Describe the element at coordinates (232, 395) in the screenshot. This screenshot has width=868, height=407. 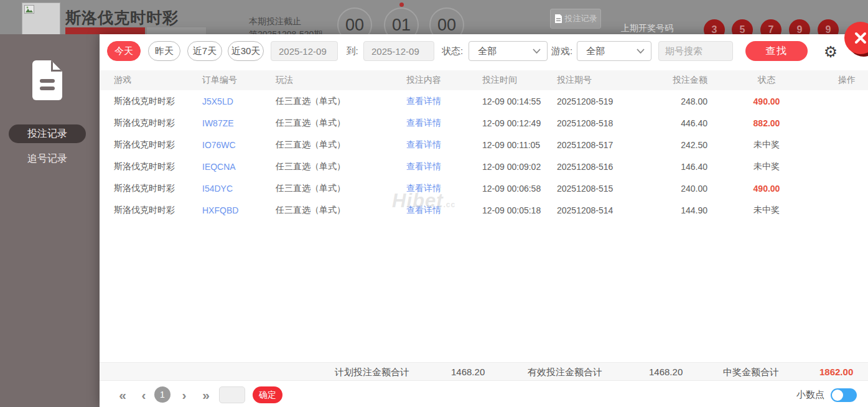
I see `page-number-input` at that location.